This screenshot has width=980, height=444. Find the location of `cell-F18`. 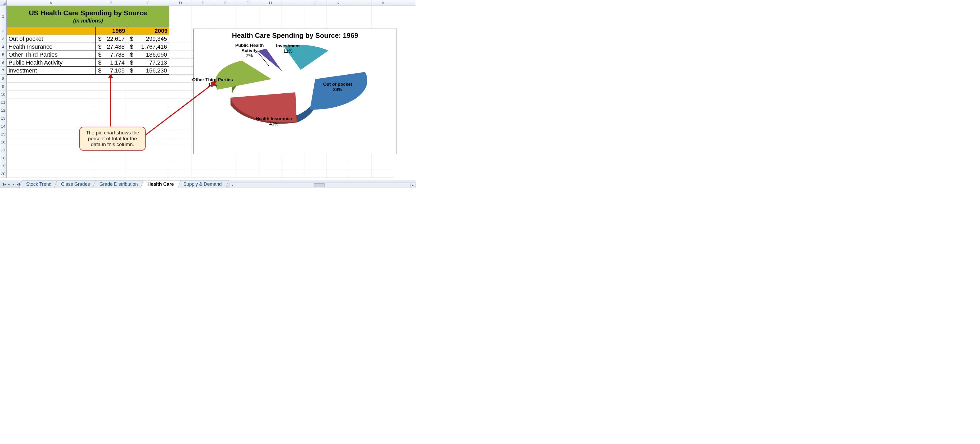

cell-F18 is located at coordinates (226, 158).